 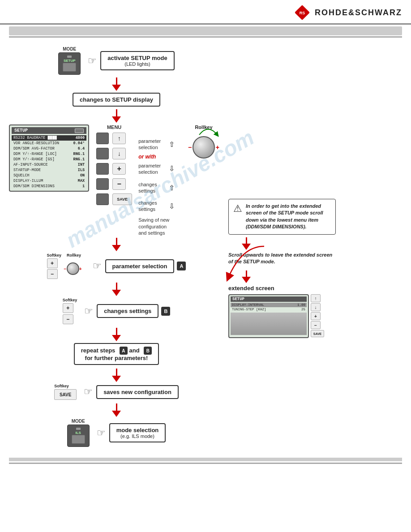 I want to click on ext-down-btn: ↓, so click(x=316, y=307).